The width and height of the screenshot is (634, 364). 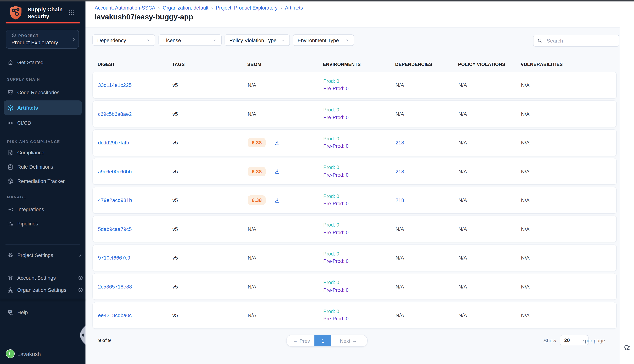 What do you see at coordinates (43, 62) in the screenshot?
I see `sidebar-item-get-started: Get Started` at bounding box center [43, 62].